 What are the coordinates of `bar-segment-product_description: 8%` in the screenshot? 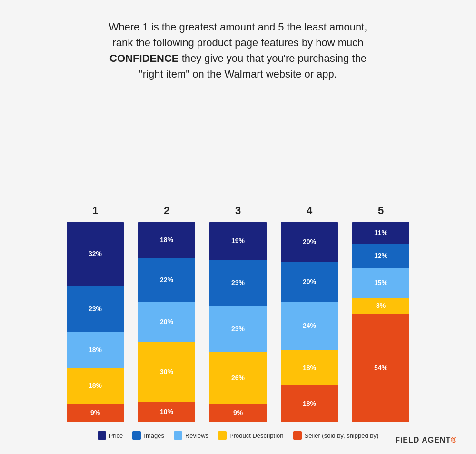 It's located at (381, 306).